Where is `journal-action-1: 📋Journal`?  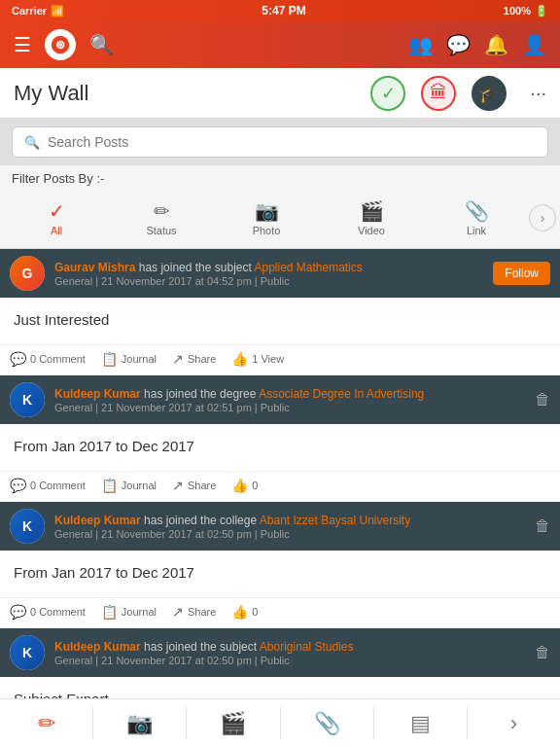
journal-action-1: 📋Journal is located at coordinates (128, 359).